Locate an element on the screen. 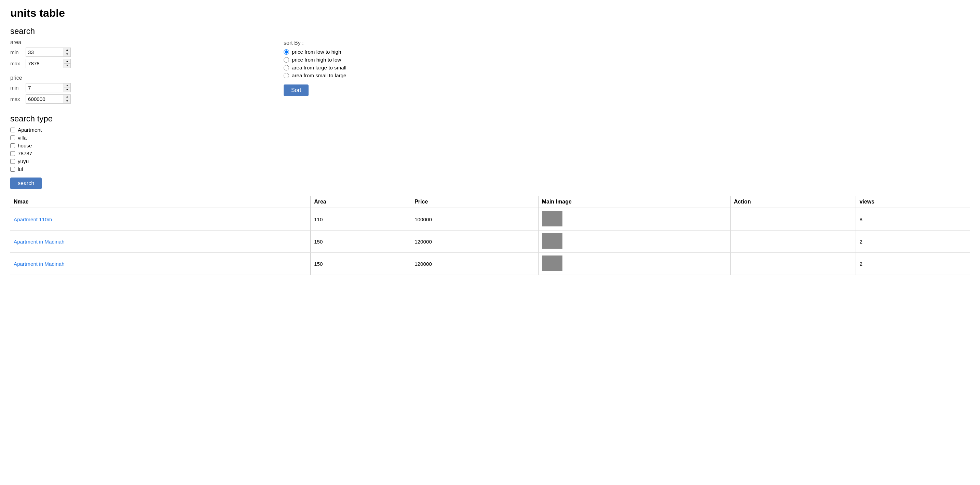 This screenshot has height=485, width=980. type-villa-label: villa is located at coordinates (22, 138).